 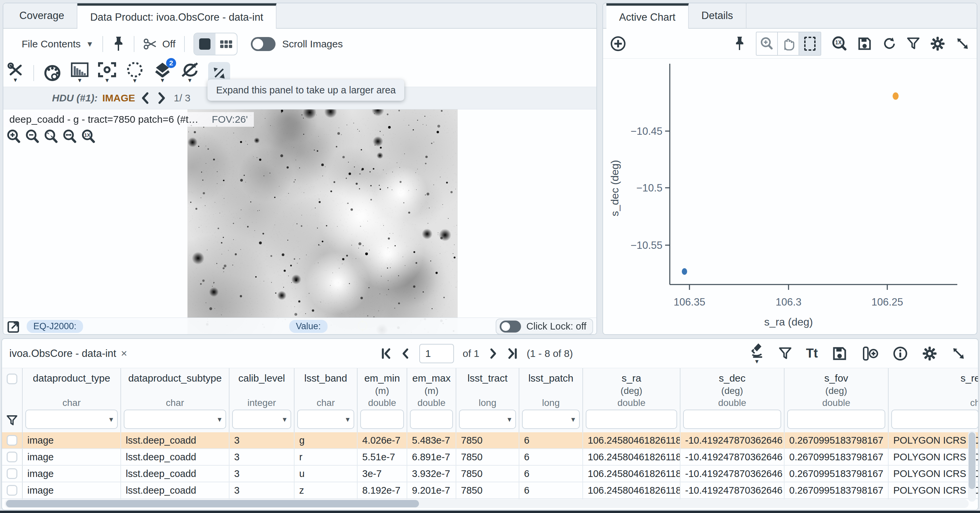 What do you see at coordinates (684, 272) in the screenshot?
I see `scatter-point` at bounding box center [684, 272].